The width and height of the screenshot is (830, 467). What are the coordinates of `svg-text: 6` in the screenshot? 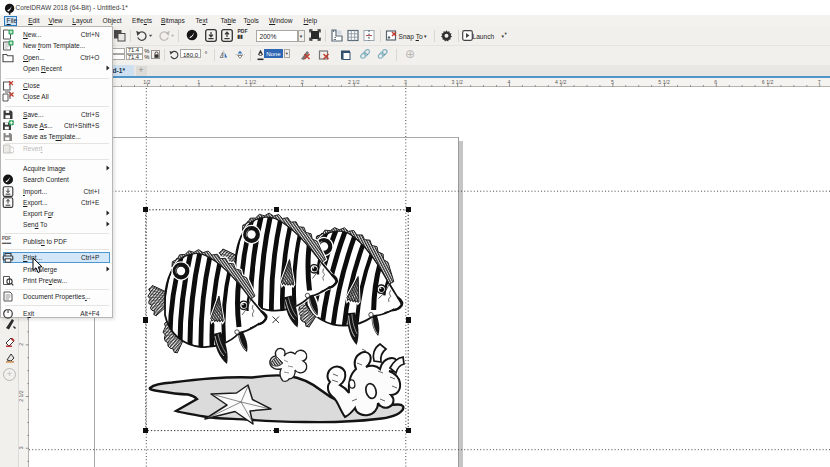 It's located at (716, 81).